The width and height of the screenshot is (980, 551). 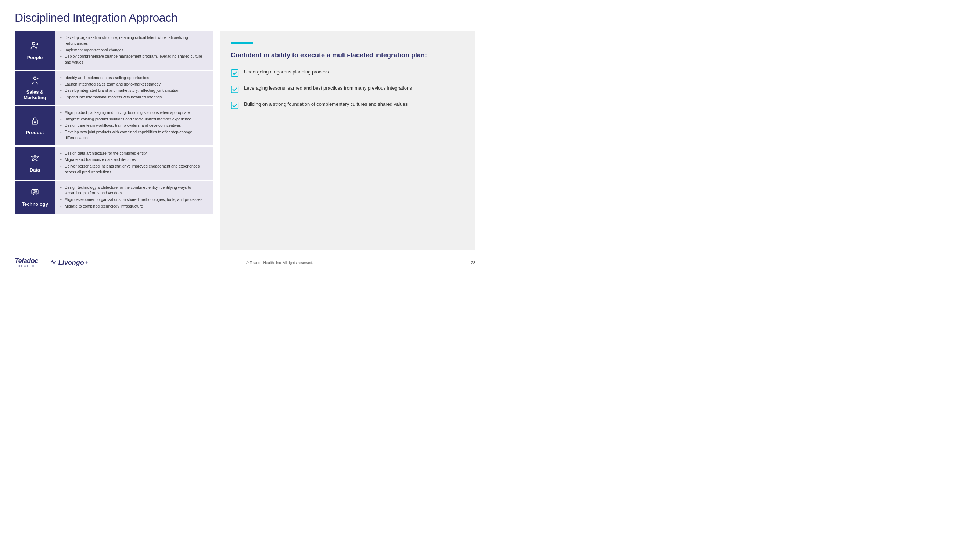 What do you see at coordinates (134, 78) in the screenshot?
I see `bullet-item: Identify and implement cross-selling opp…` at bounding box center [134, 78].